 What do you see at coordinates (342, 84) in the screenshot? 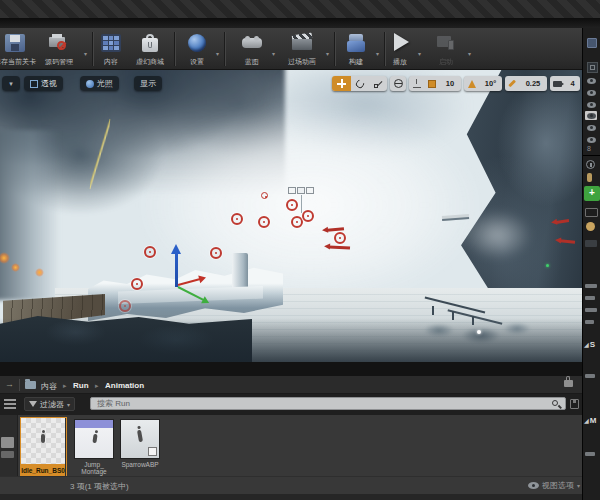
I see `move-tool-button` at bounding box center [342, 84].